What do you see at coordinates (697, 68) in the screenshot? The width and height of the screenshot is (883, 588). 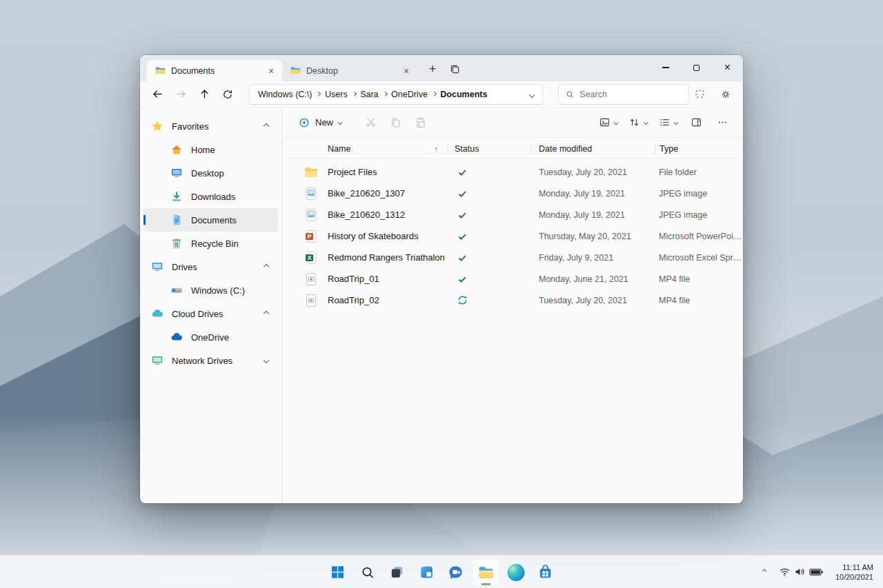 I see `maximize-button` at bounding box center [697, 68].